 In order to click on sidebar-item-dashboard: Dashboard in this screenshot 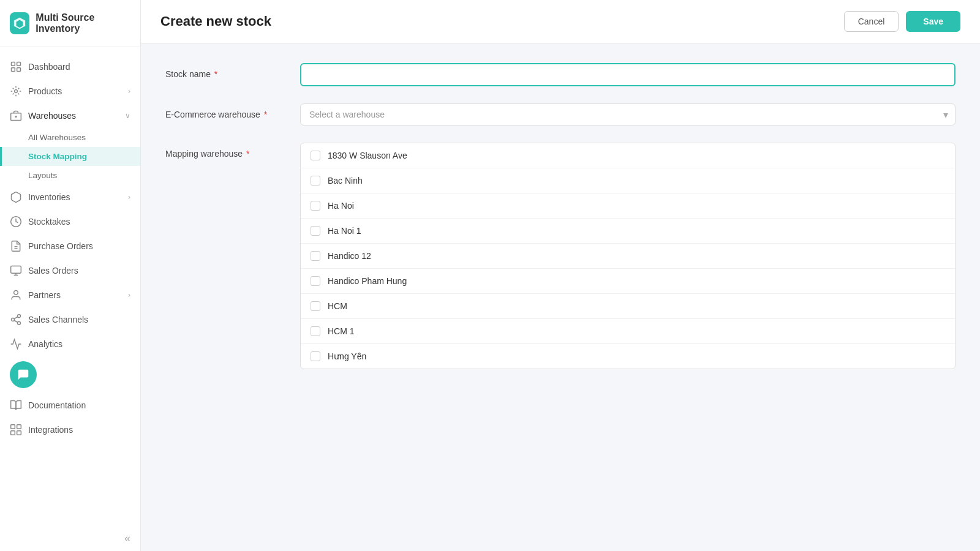, I will do `click(70, 67)`.